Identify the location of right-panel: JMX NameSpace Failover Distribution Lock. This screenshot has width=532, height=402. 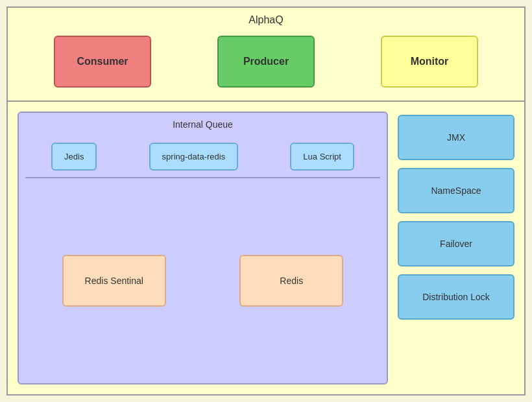
(456, 248).